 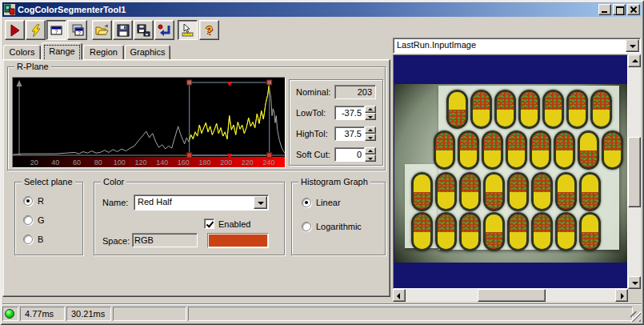 What do you see at coordinates (238, 240) in the screenshot?
I see `color-swatch` at bounding box center [238, 240].